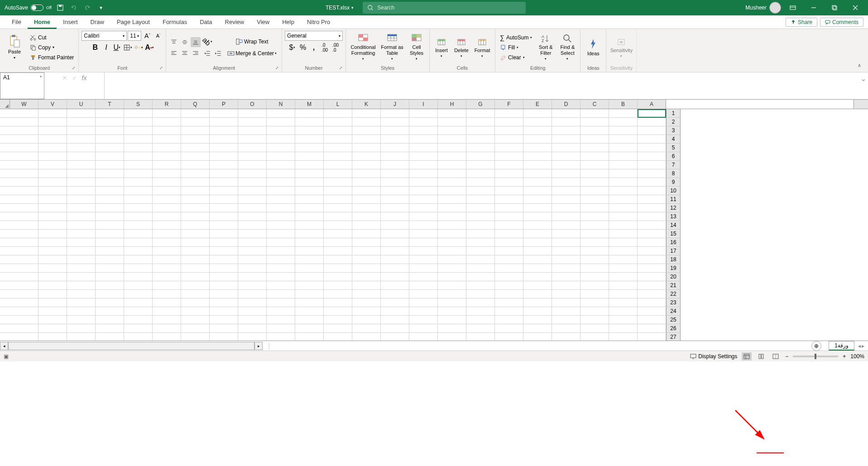 This screenshot has width=868, height=466. What do you see at coordinates (310, 104) in the screenshot?
I see `column-header: M` at bounding box center [310, 104].